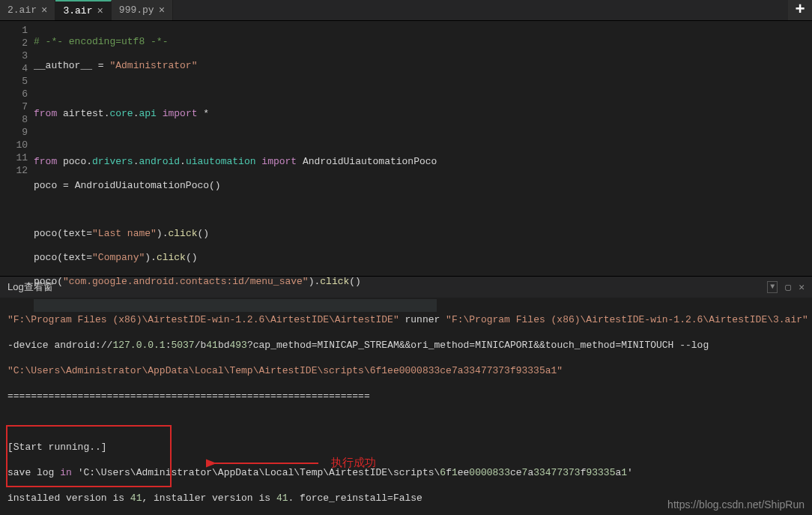 Image resolution: width=812 pixels, height=515 pixels. What do you see at coordinates (772, 287) in the screenshot?
I see `filter-icon: ▼` at bounding box center [772, 287].